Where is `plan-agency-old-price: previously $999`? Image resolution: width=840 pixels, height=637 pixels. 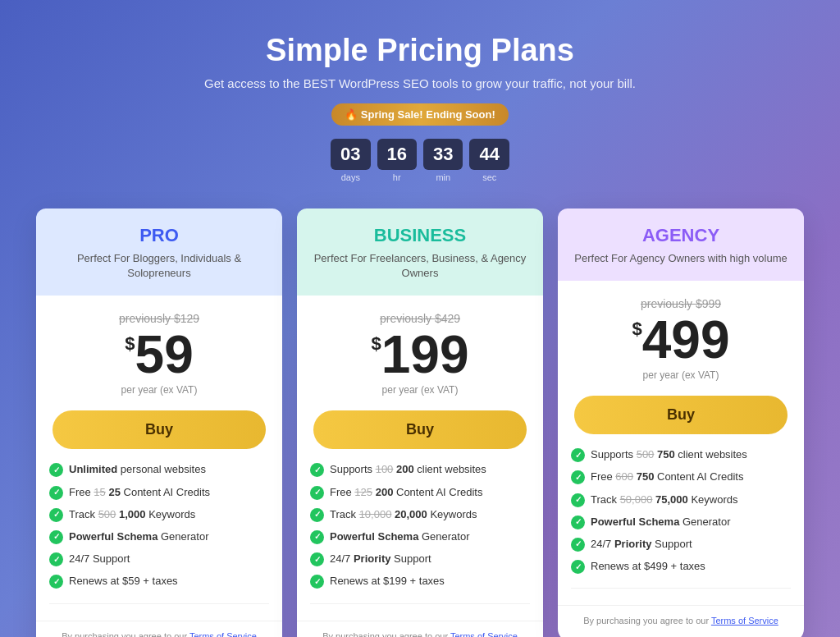
plan-agency-old-price: previously $999 is located at coordinates (681, 304).